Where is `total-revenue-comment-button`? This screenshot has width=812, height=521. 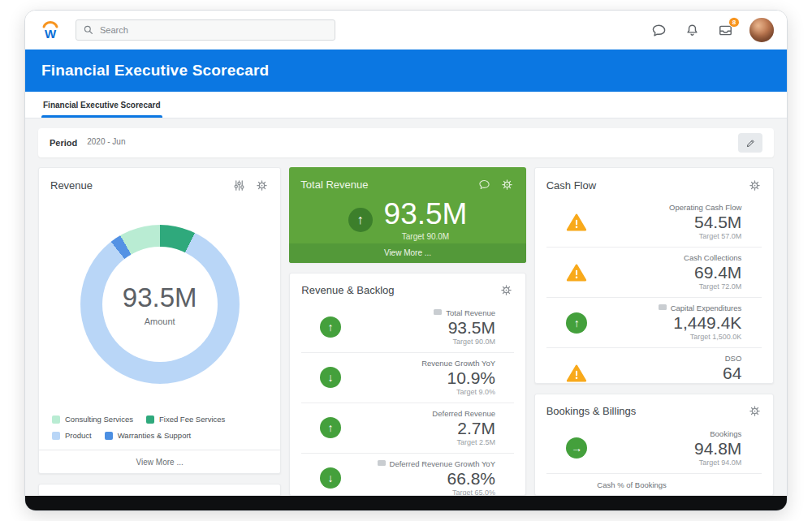
total-revenue-comment-button is located at coordinates (485, 184).